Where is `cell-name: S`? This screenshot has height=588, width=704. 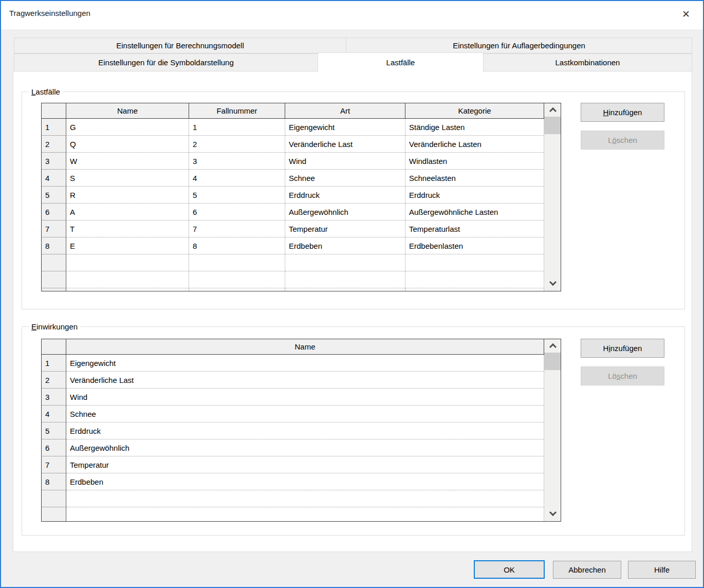
cell-name: S is located at coordinates (127, 178).